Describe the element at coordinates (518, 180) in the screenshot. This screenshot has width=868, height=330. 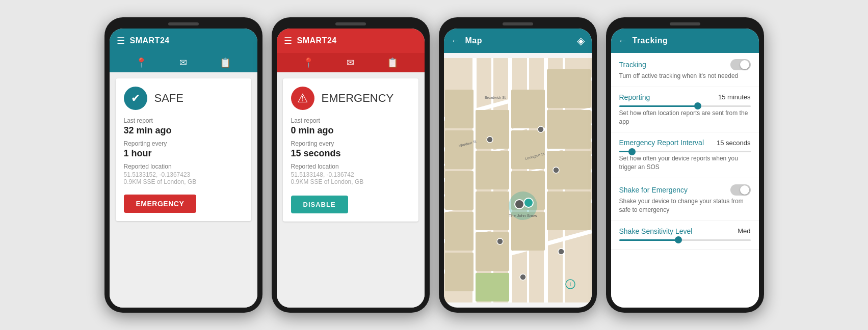
I see `map-svg: The John Snow i Wardour St Broadwick St …` at that location.